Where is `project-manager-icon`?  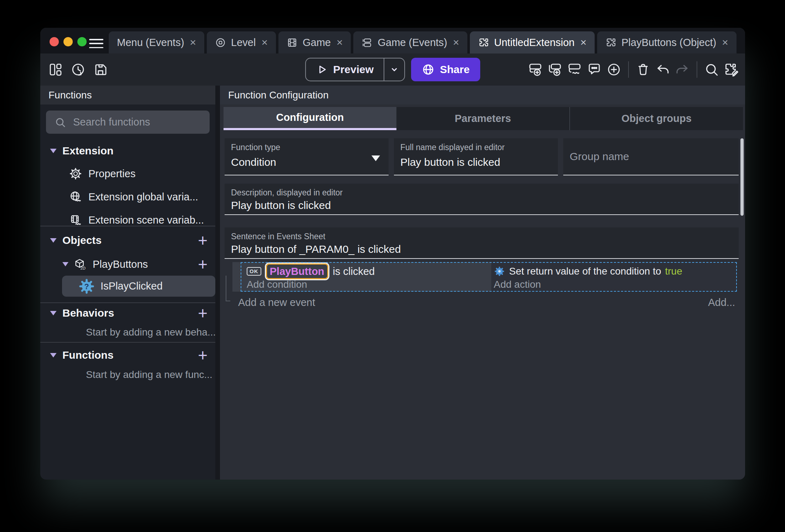
project-manager-icon is located at coordinates (56, 70).